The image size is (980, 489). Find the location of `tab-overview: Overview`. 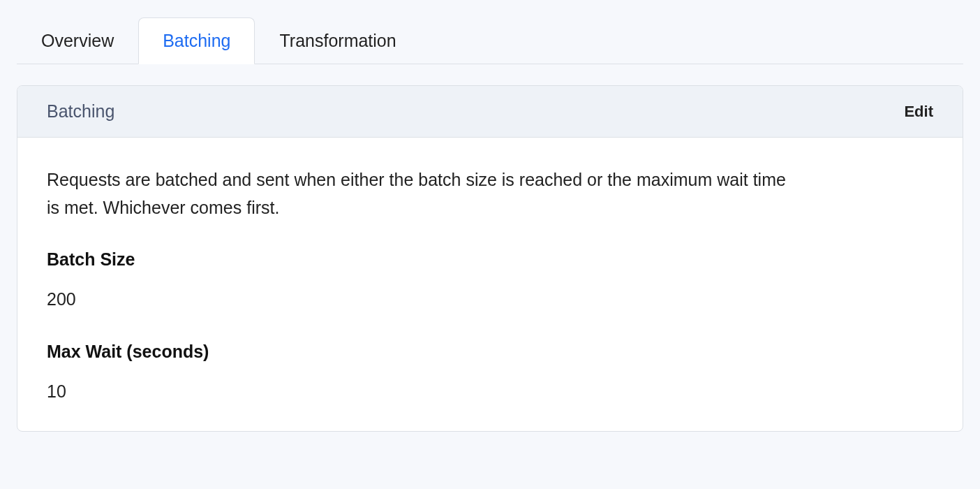

tab-overview: Overview is located at coordinates (77, 41).